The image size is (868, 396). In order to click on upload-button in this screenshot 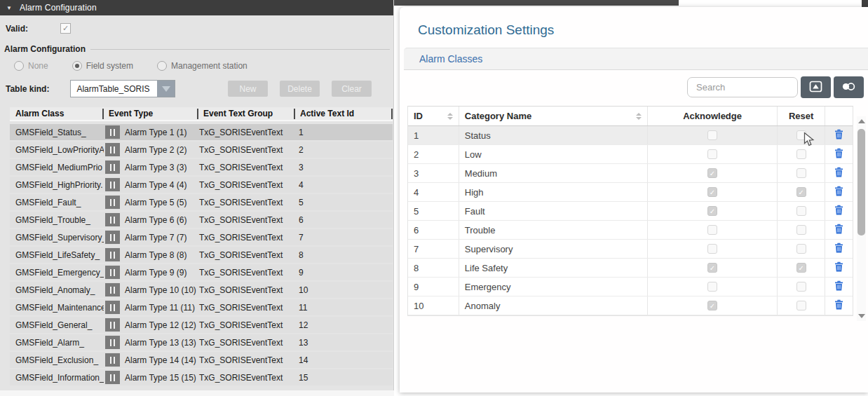, I will do `click(816, 87)`.